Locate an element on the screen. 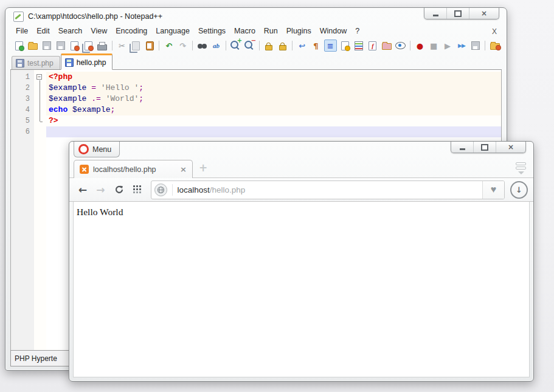  macro-record-icon: ● is located at coordinates (420, 46).